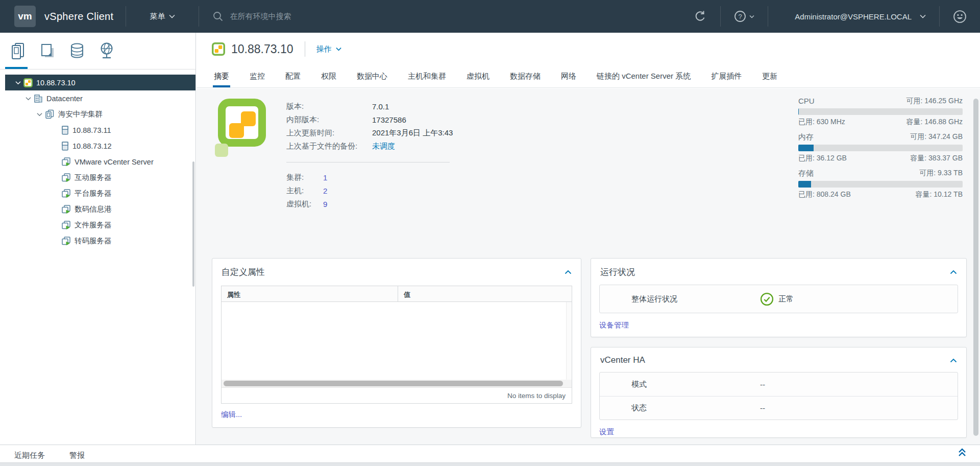 The width and height of the screenshot is (980, 466). What do you see at coordinates (606, 432) in the screenshot?
I see `ha-settings-link: 设置` at bounding box center [606, 432].